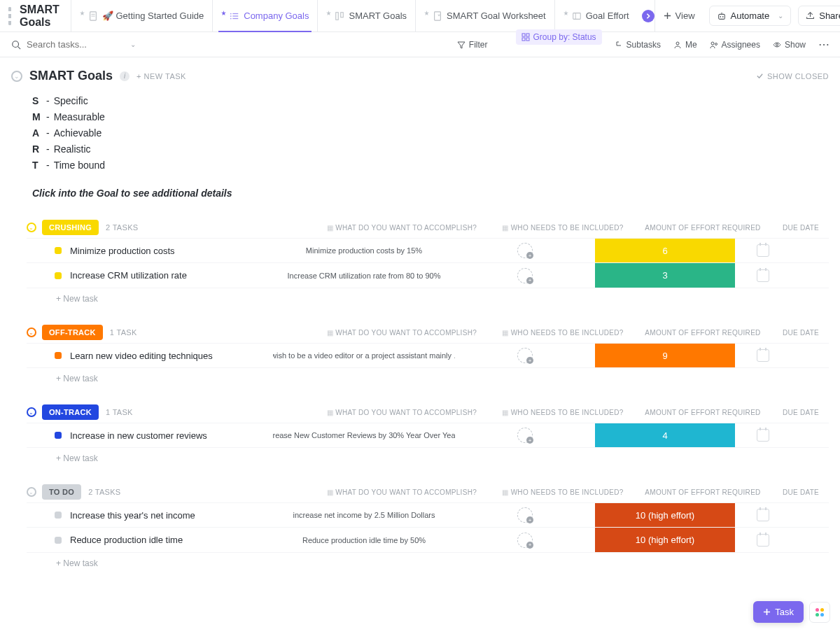 Image resolution: width=840 pixels, height=634 pixels. I want to click on show-closed-button: SHOW CLOSED, so click(792, 76).